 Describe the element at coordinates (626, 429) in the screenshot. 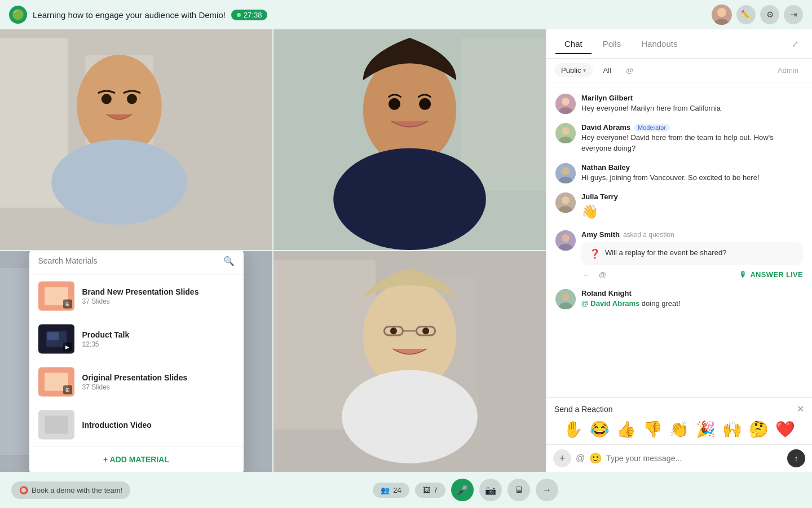

I see `reaction-thumbsup: 👍` at that location.